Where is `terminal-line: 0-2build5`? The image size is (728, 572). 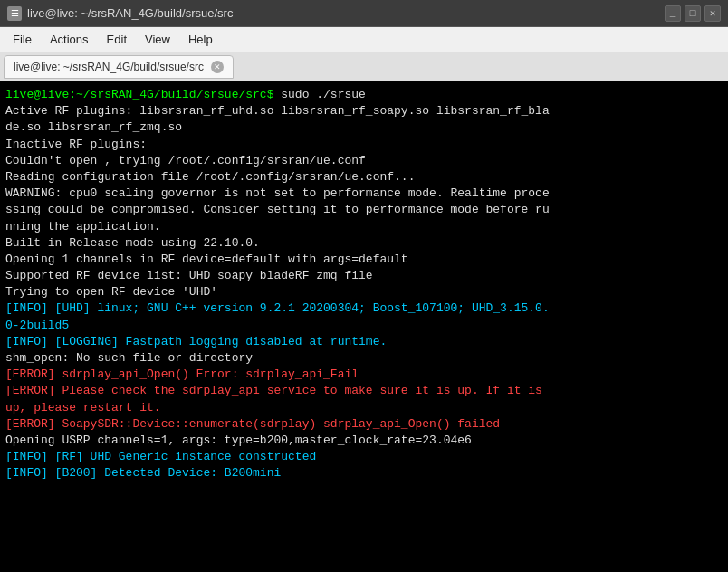
terminal-line: 0-2build5 is located at coordinates (364, 326).